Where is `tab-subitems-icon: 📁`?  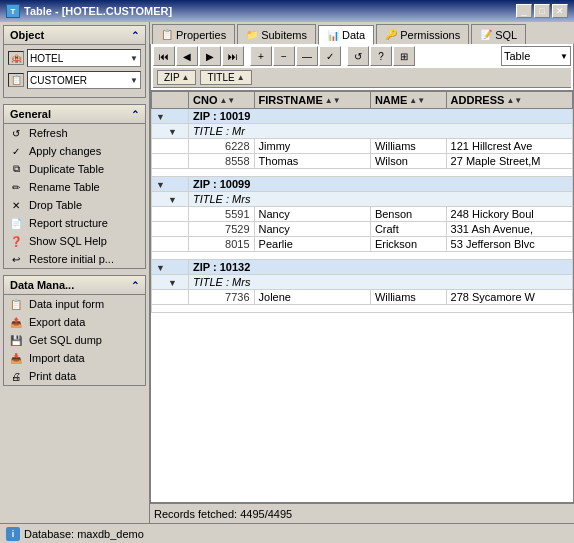 tab-subitems-icon: 📁 is located at coordinates (252, 34).